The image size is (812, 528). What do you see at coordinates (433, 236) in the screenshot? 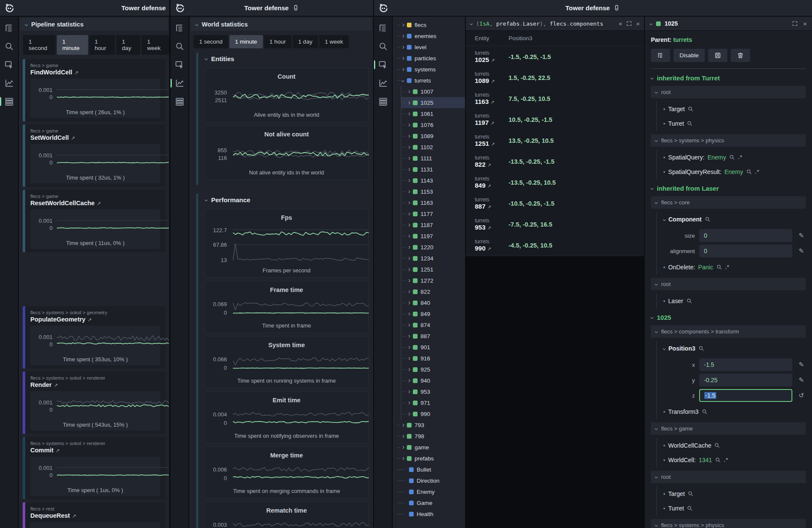
I see `tree-item-1197: 1197` at bounding box center [433, 236].